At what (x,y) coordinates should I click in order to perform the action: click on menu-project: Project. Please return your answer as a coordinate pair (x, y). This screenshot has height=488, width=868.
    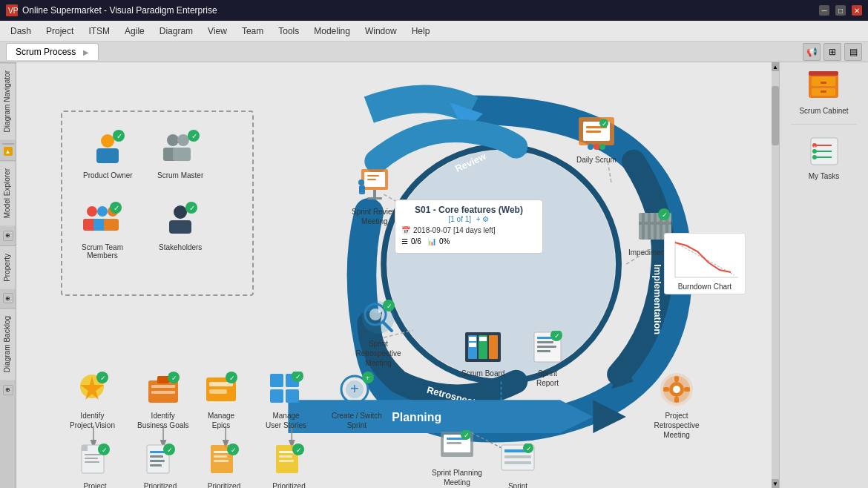
    Looking at the image, I should click on (59, 31).